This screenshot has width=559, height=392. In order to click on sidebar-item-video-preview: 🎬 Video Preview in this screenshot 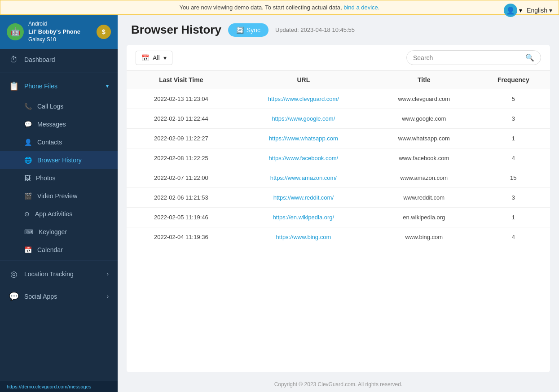, I will do `click(59, 196)`.